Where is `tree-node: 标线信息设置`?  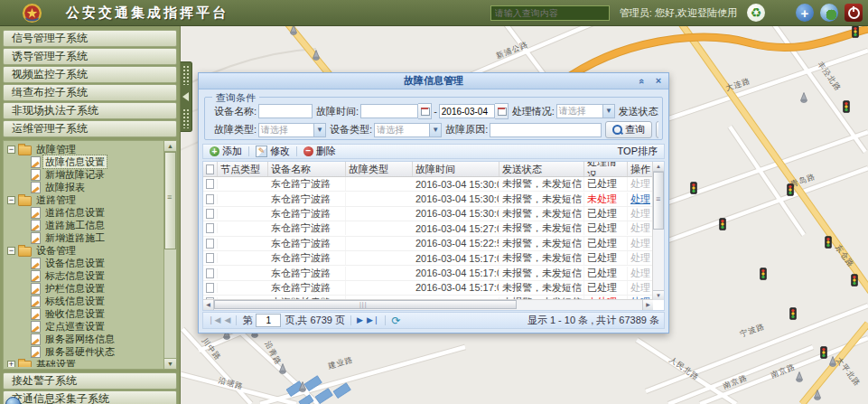
tree-node: 标线信息设置 is located at coordinates (84, 301).